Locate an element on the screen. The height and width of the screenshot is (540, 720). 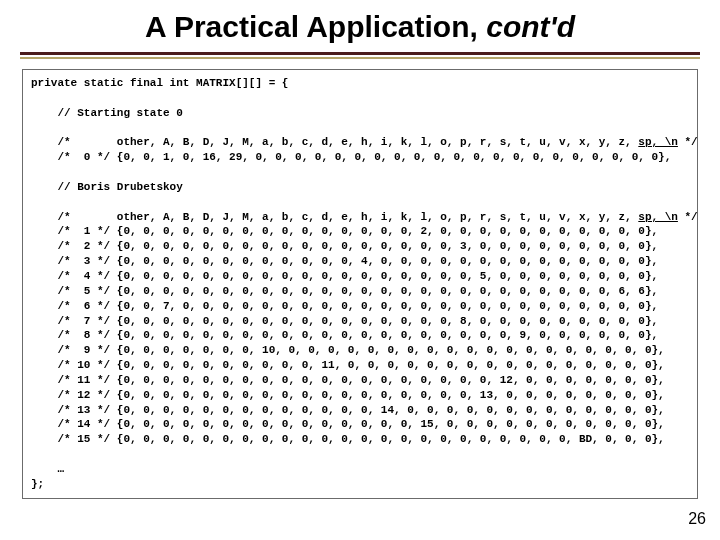
code-ellipsis: … is located at coordinates (48, 469).